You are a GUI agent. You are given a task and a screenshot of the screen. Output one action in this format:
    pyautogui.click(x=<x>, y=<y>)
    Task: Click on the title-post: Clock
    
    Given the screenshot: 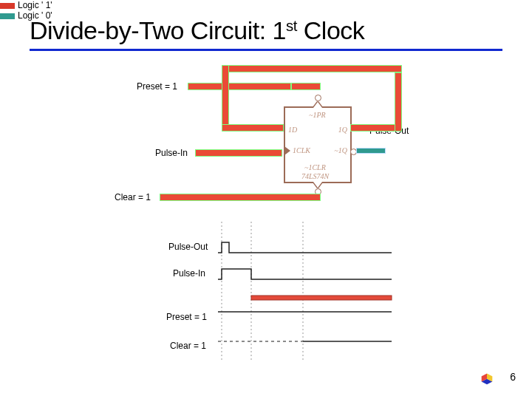 What is the action you would take?
    pyautogui.click(x=331, y=30)
    